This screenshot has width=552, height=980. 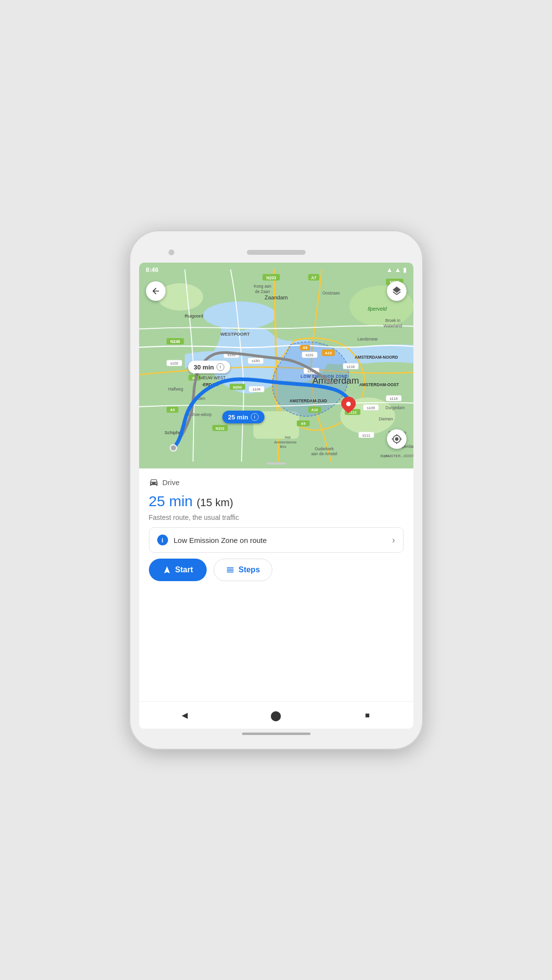 What do you see at coordinates (220, 540) in the screenshot?
I see `lez-text: Low Emission Zone on route` at bounding box center [220, 540].